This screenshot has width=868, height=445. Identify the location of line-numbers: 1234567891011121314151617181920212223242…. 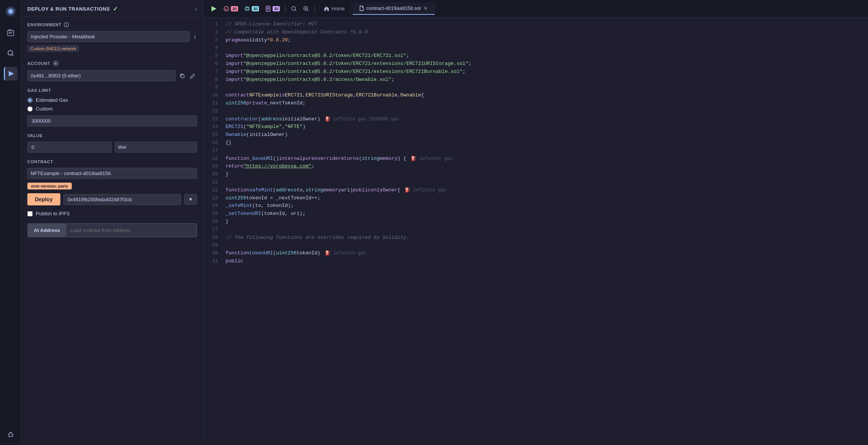
(213, 231).